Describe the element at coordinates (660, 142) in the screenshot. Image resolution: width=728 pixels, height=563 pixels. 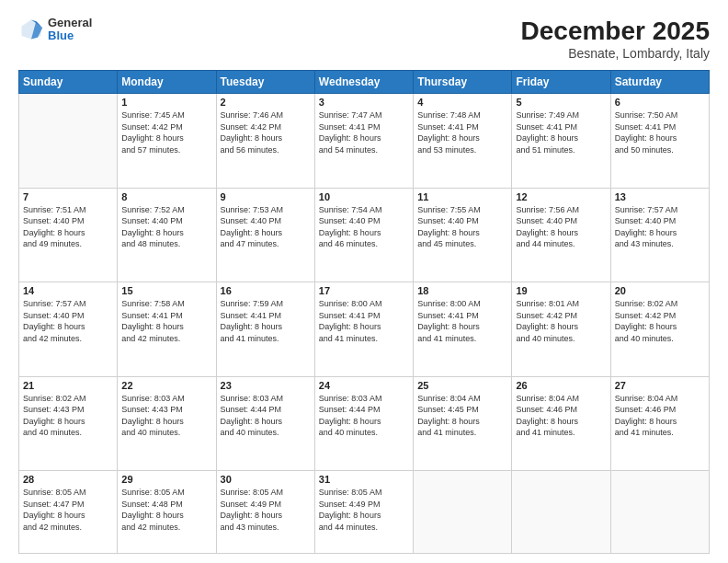
I see `table-row: 6Sunrise: 7:50 AMSunset: 4:41 PMDaylight…` at that location.